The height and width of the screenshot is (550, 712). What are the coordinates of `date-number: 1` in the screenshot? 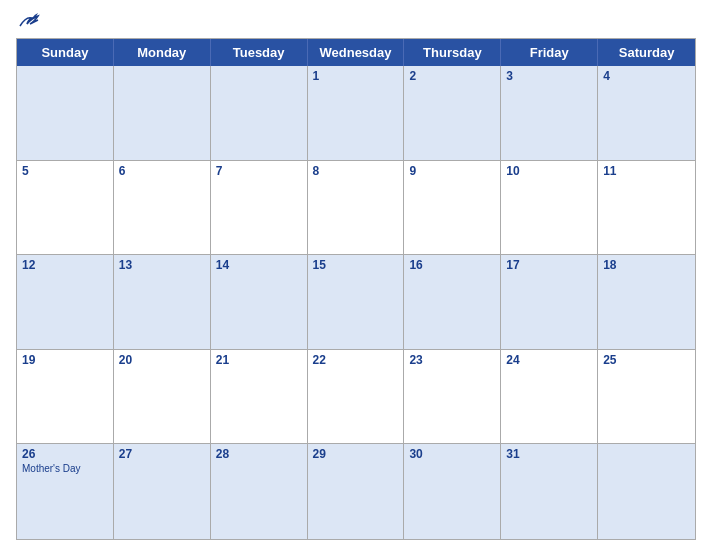 It's located at (356, 76).